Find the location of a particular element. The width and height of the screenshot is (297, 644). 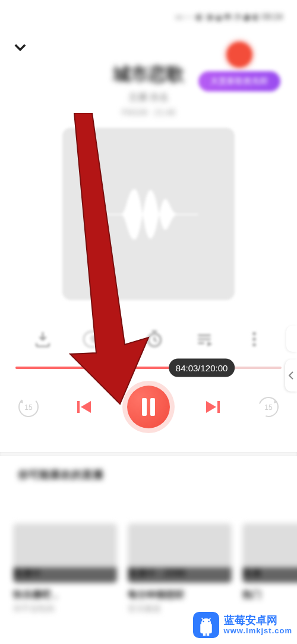

action-row: 倍速 is located at coordinates (148, 339).